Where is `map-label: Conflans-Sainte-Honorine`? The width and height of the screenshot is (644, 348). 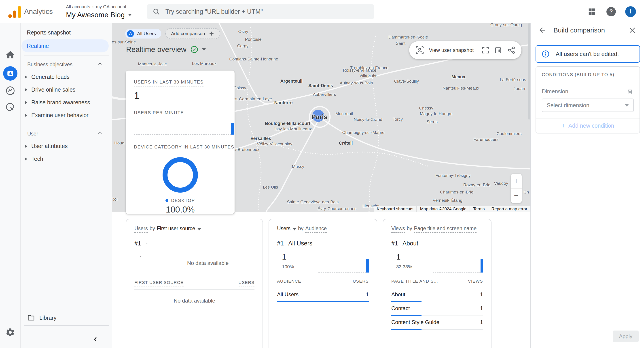
map-label: Conflans-Sainte-Honorine is located at coordinates (254, 59).